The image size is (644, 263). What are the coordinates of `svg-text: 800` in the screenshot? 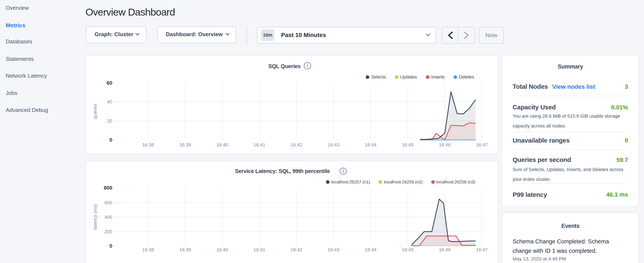 It's located at (108, 188).